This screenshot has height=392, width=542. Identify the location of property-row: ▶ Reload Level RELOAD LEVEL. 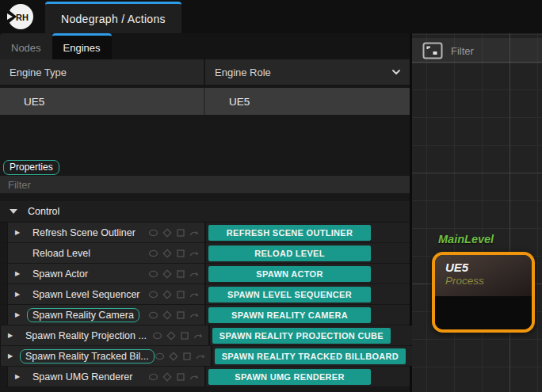
(204, 253).